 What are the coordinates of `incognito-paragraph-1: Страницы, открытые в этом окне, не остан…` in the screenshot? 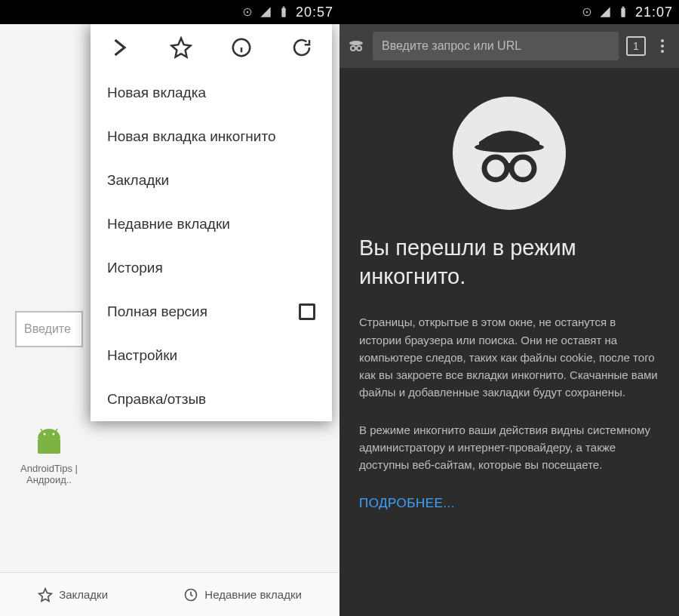 It's located at (509, 357).